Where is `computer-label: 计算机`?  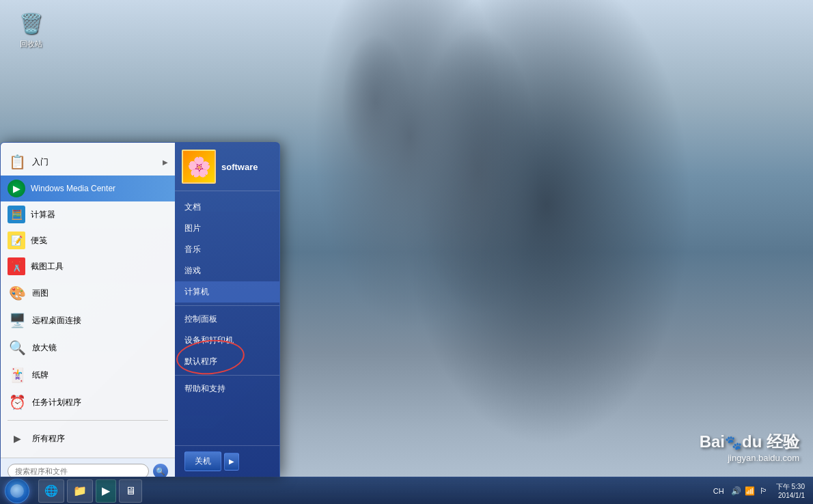 computer-label: 计算机 is located at coordinates (197, 292).